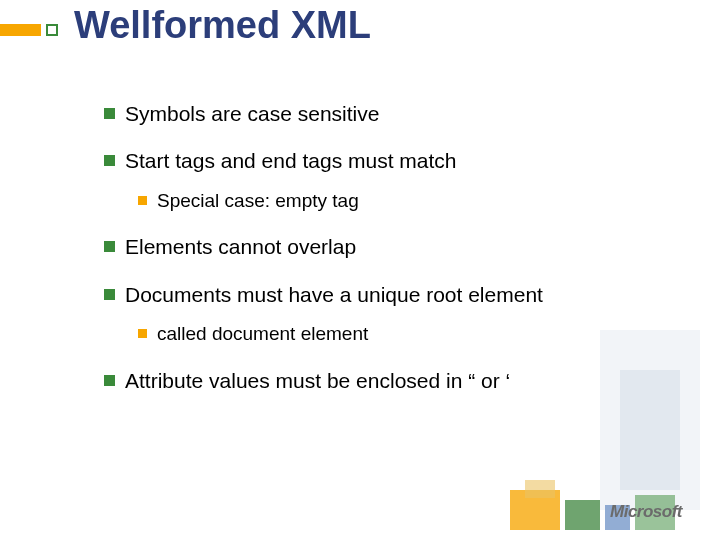 The height and width of the screenshot is (540, 720). What do you see at coordinates (318, 380) in the screenshot?
I see `bullet-text: Attribute values must be enclosed in “ o…` at bounding box center [318, 380].